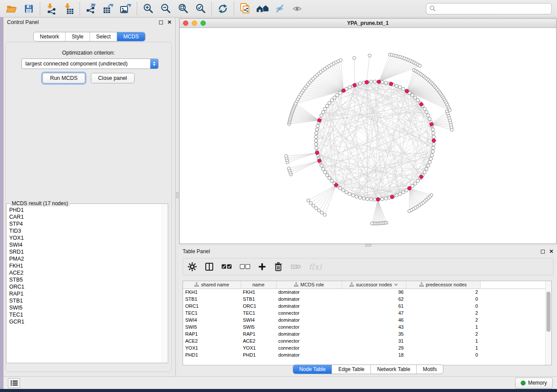  What do you see at coordinates (374, 299) in the screenshot?
I see `table-cell: 62` at bounding box center [374, 299].